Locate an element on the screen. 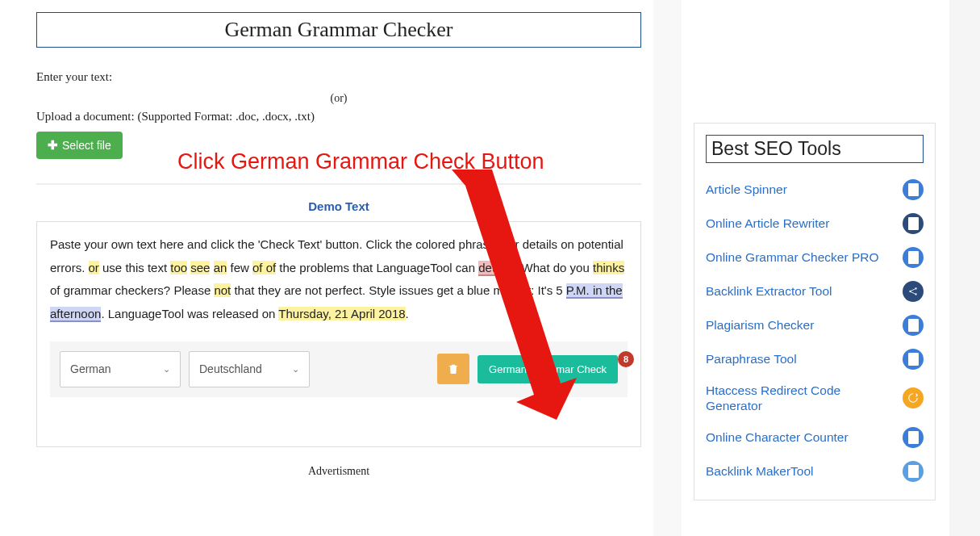 Image resolution: width=980 pixels, height=536 pixels. rewriter-icon is located at coordinates (913, 224).